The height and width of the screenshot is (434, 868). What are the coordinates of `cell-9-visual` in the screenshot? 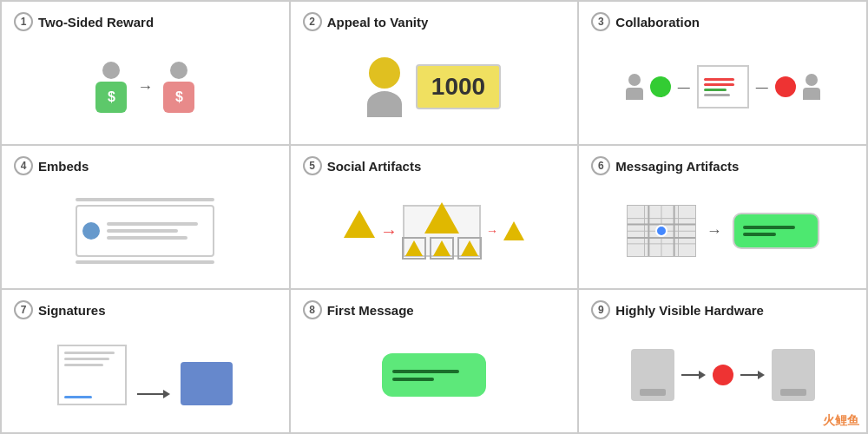 It's located at (722, 375).